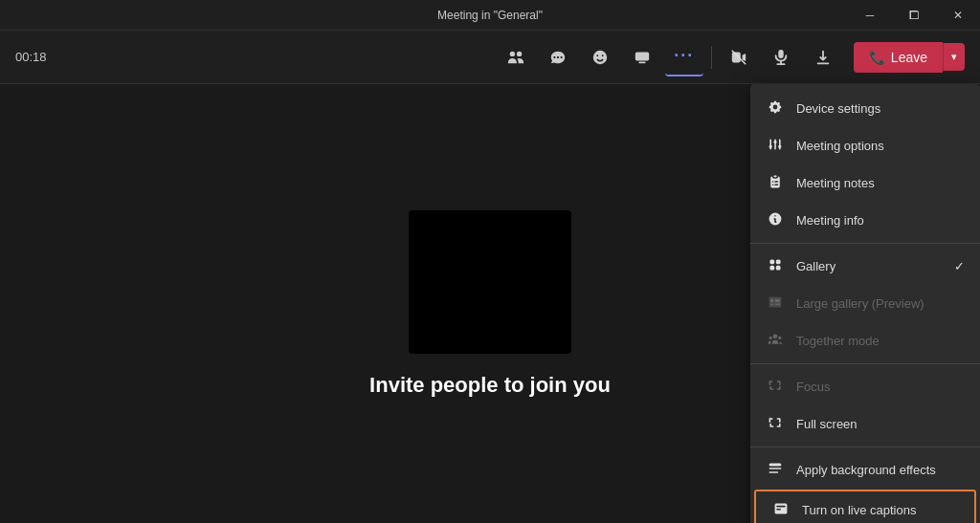  I want to click on gallery-label: Gallery, so click(869, 266).